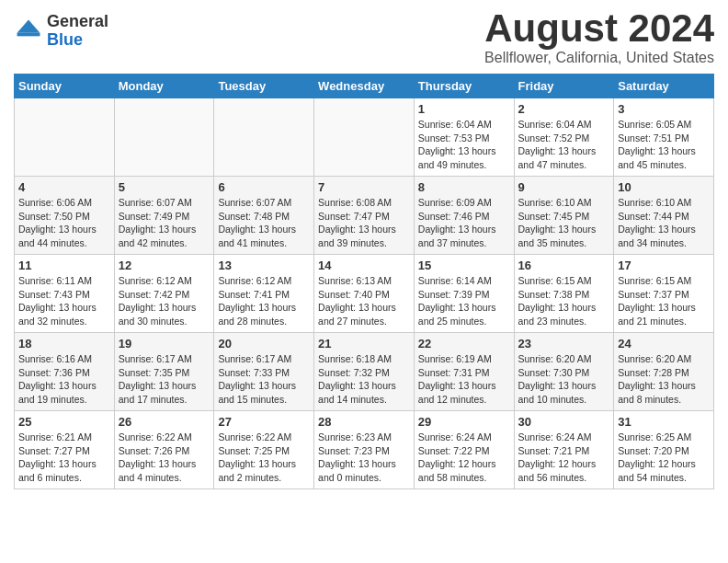 Image resolution: width=728 pixels, height=563 pixels. What do you see at coordinates (77, 31) in the screenshot?
I see `logo-text: General Blue` at bounding box center [77, 31].